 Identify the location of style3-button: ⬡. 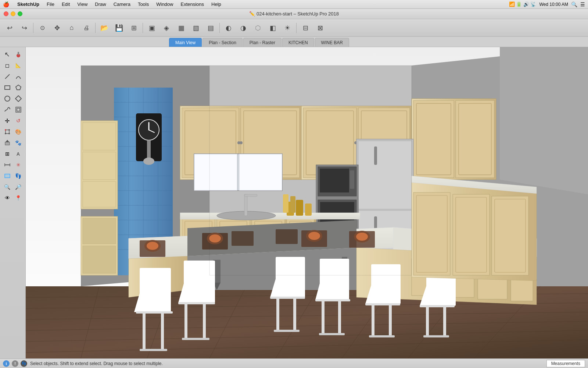
(258, 28).